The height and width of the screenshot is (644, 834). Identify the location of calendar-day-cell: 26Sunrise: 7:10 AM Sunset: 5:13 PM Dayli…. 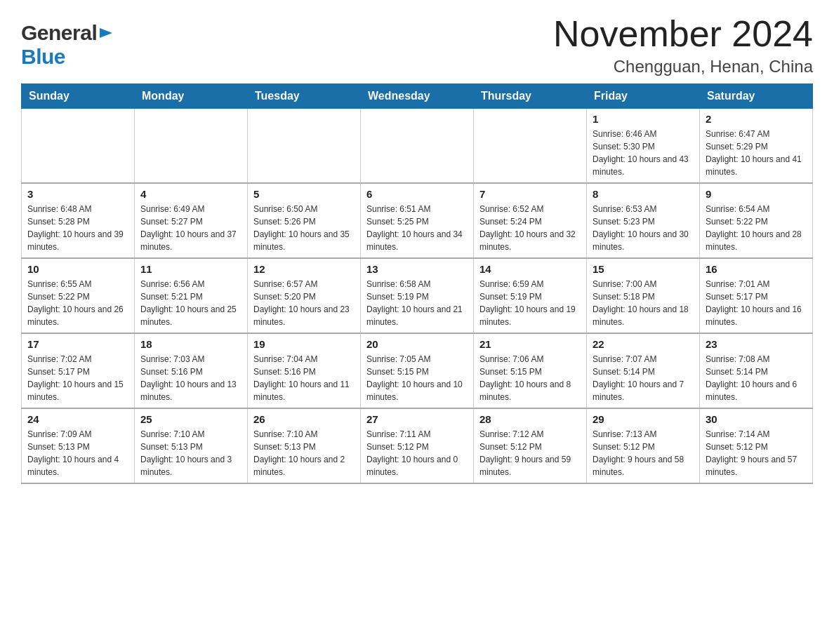
(305, 446).